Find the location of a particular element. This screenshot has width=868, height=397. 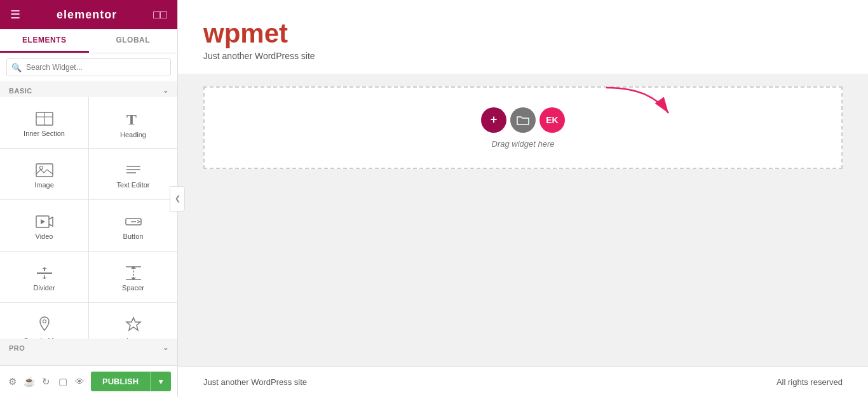

widget-heading: T Heading is located at coordinates (133, 123).